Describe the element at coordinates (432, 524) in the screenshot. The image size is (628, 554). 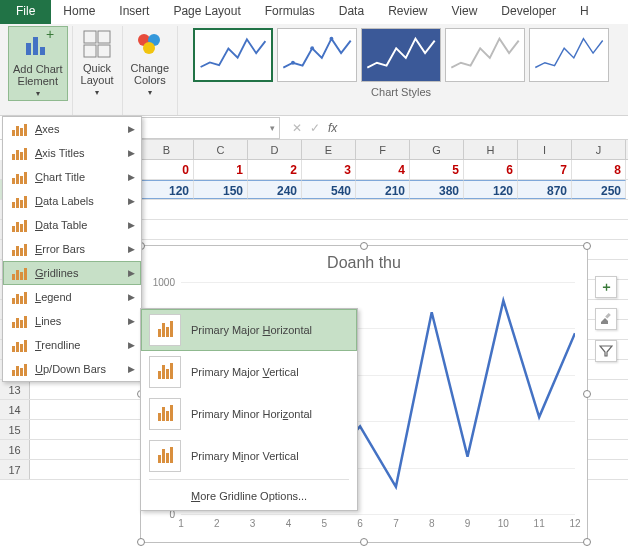
I see `x-tick-label: 8` at that location.